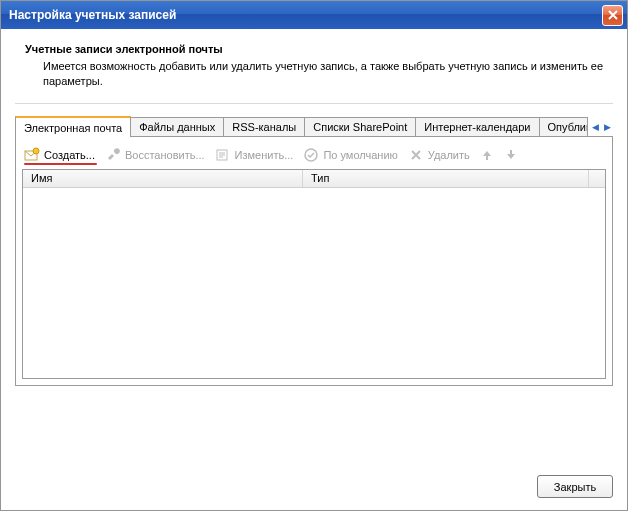 The image size is (628, 511). Describe the element at coordinates (596, 127) in the screenshot. I see `chevron-left-icon: ◀` at that location.